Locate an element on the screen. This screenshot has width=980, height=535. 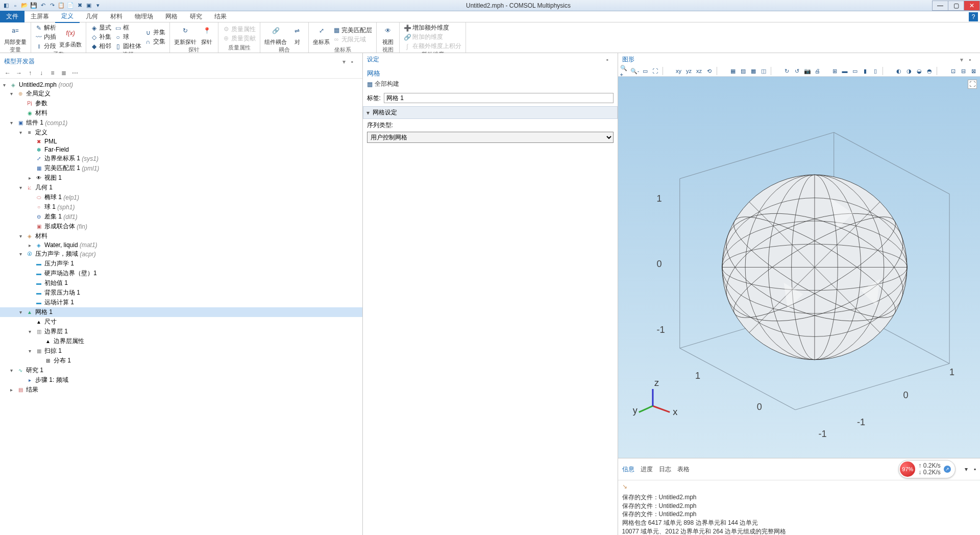
piecewise-fn: ⦀分段 is located at coordinates (46, 46).